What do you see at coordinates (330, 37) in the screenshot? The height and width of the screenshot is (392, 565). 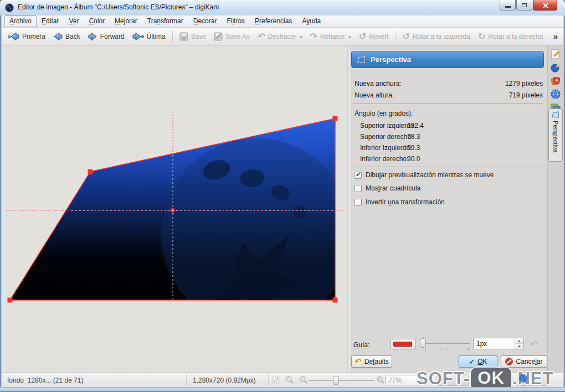 I see `redo-button: ↷ Rehacer` at bounding box center [330, 37].